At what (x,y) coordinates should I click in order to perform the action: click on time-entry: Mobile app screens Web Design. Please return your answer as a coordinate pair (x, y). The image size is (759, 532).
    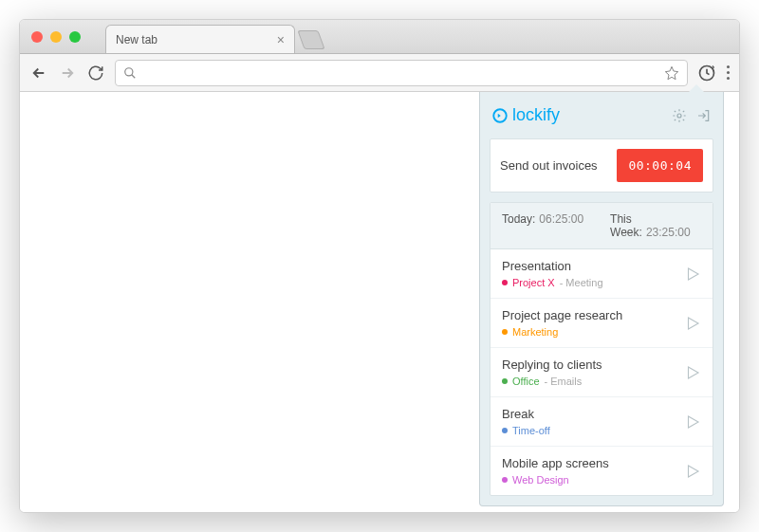
    Looking at the image, I should click on (602, 470).